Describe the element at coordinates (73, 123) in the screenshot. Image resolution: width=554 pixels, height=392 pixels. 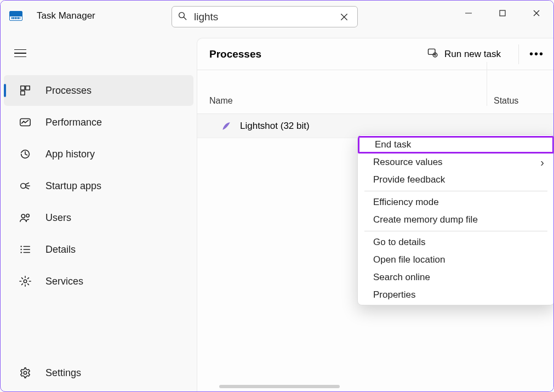
I see `sidebar-item-label: Performance` at that location.